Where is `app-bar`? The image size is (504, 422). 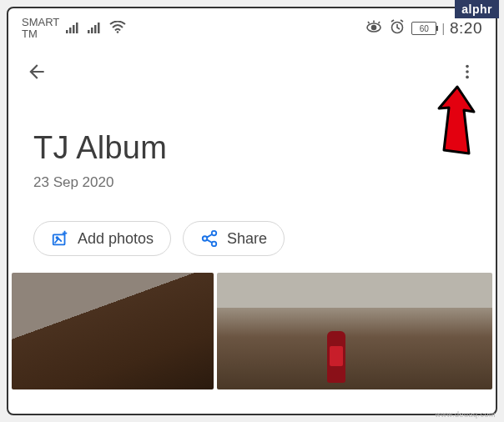 app-bar is located at coordinates (252, 72).